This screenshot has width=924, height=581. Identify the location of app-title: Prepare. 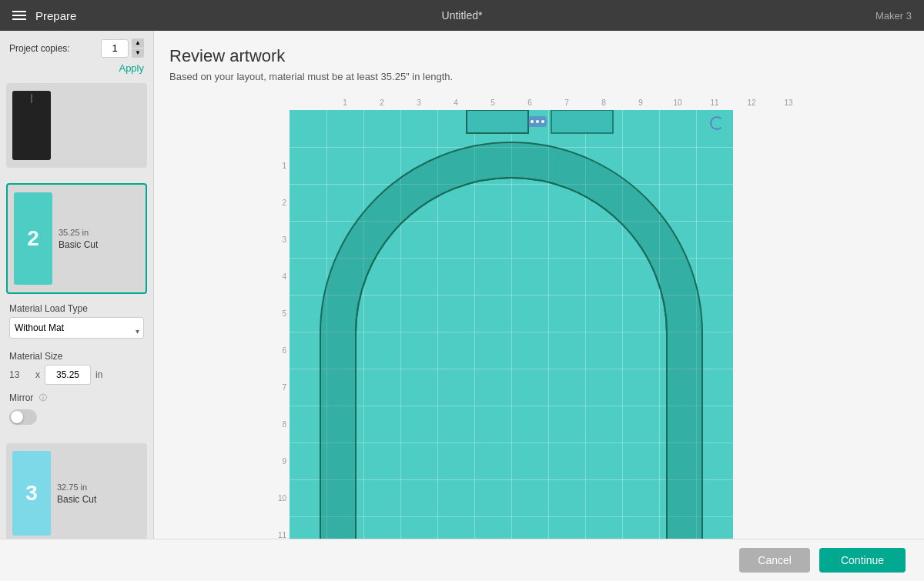
(55, 15).